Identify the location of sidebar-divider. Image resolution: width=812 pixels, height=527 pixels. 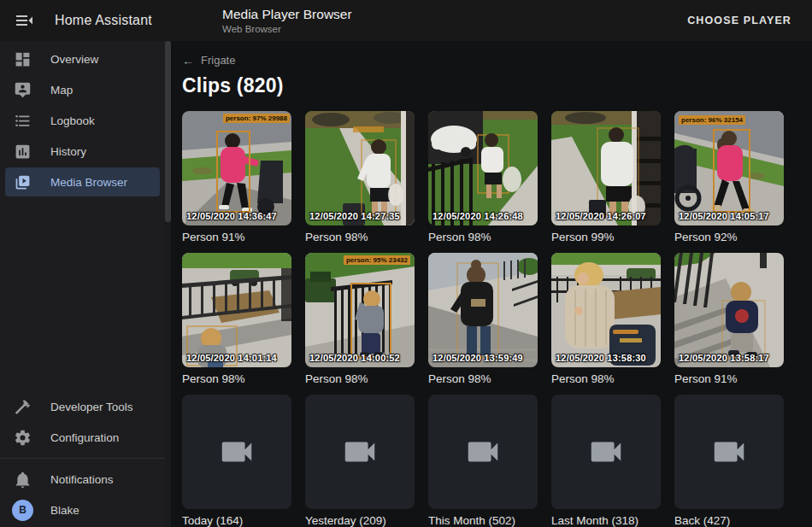
(82, 458).